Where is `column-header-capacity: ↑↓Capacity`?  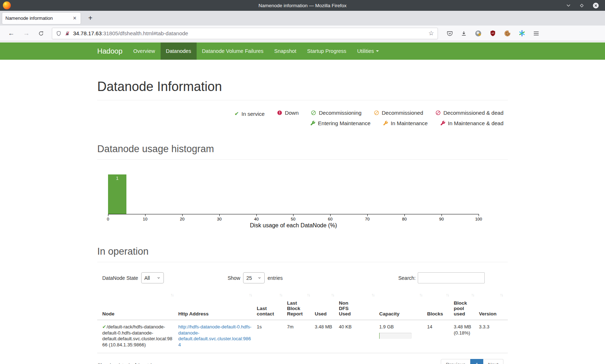
column-header-capacity: ↑↓Capacity is located at coordinates (403, 305).